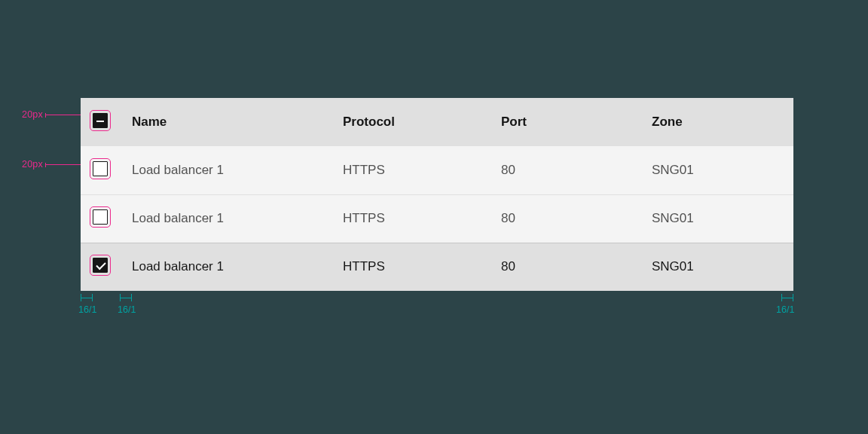 This screenshot has height=434, width=868. I want to click on col-port: Port, so click(564, 122).